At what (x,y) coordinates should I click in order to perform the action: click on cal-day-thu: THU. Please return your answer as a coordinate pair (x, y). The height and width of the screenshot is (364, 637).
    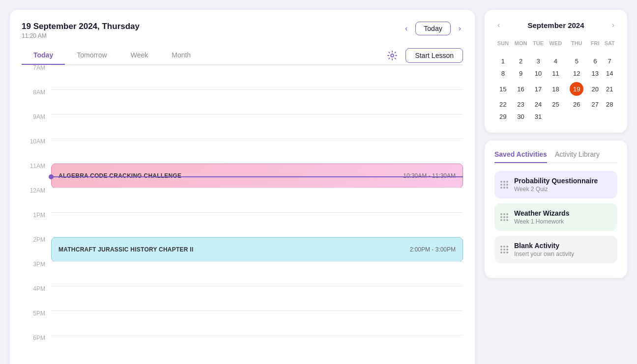
    Looking at the image, I should click on (577, 44).